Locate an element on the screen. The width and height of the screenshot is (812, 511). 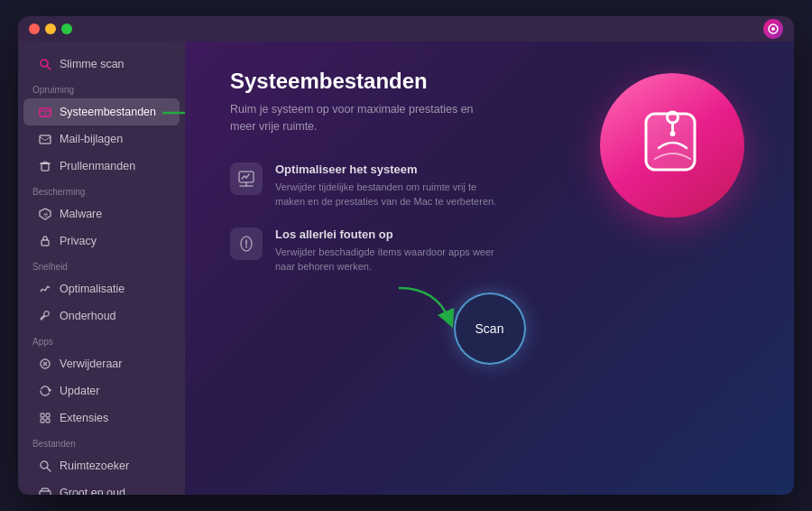
feature-title-optimize: Optimaliseer het systeem is located at coordinates (388, 170).